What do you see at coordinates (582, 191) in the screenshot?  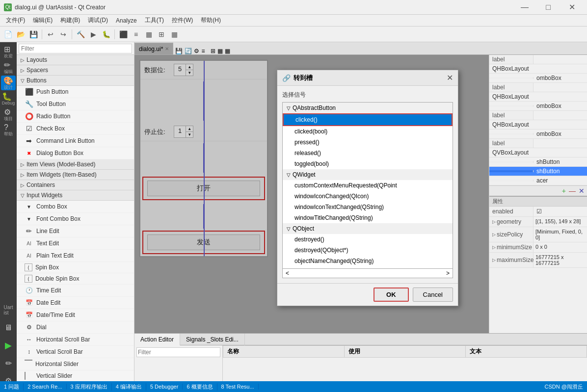 I see `right-edit-btn: ✕` at bounding box center [582, 191].